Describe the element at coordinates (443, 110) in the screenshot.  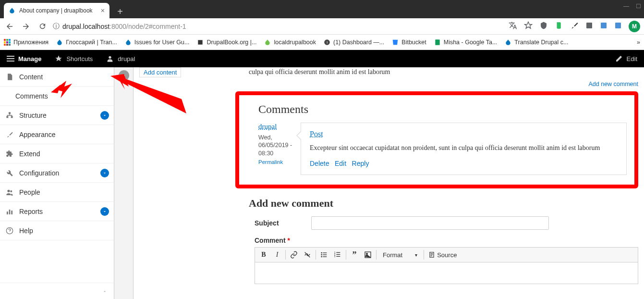
I see `comments-heading: Comments` at that location.